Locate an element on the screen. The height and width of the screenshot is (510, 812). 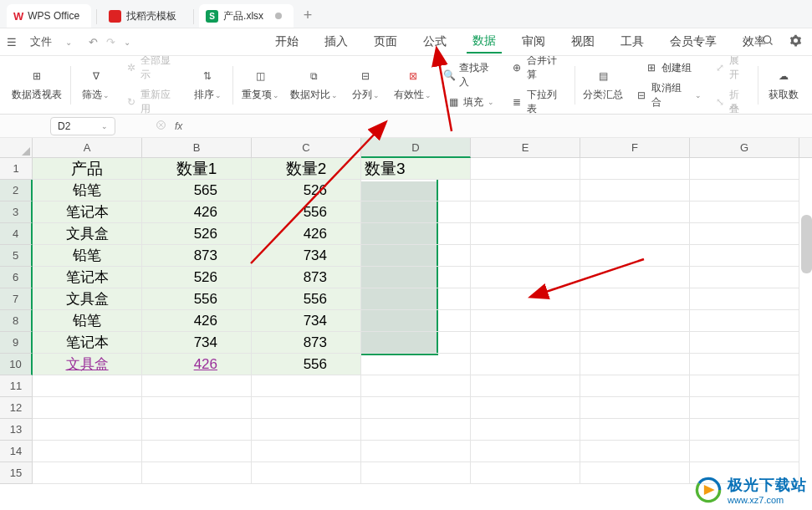
menu-data: 数据 is located at coordinates (484, 42).